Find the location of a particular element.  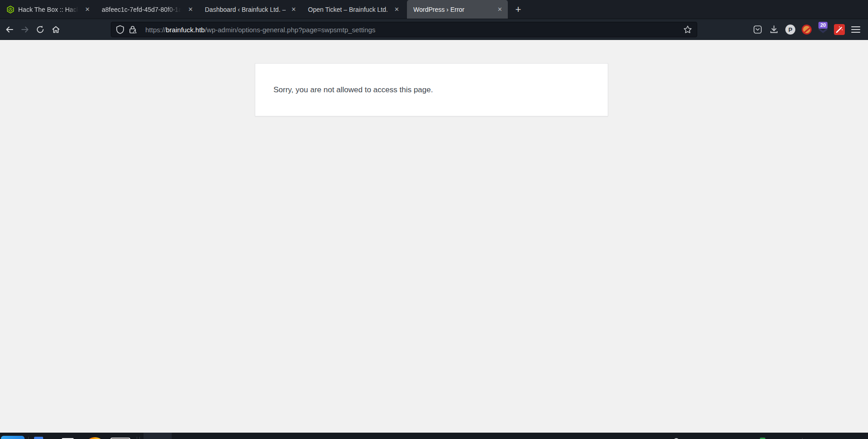

window-button-text-editor is located at coordinates (186, 436).